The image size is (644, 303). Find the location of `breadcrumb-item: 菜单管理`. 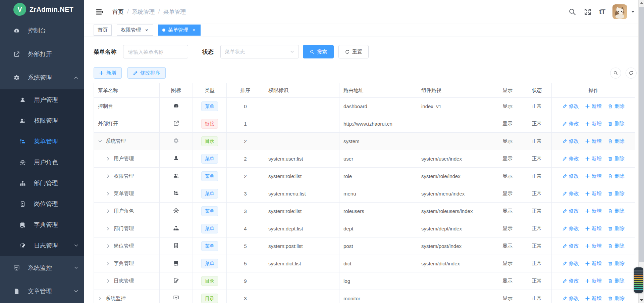

breadcrumb-item: 菜单管理 is located at coordinates (174, 12).